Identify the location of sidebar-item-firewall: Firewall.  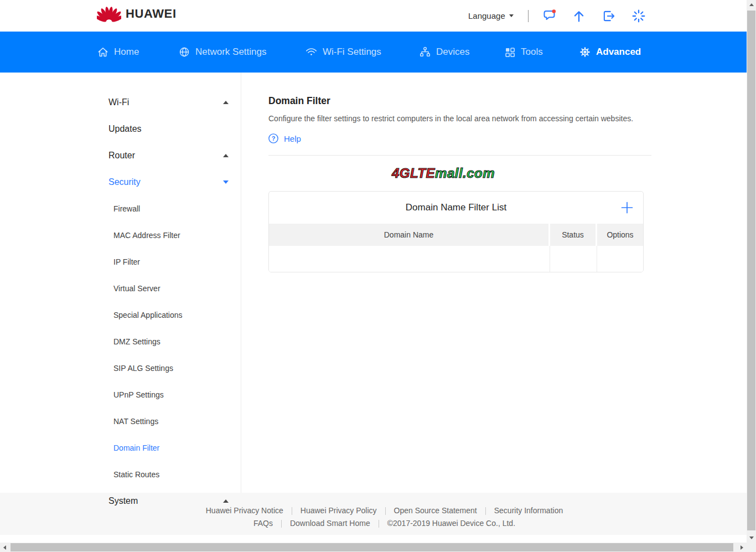
(169, 209).